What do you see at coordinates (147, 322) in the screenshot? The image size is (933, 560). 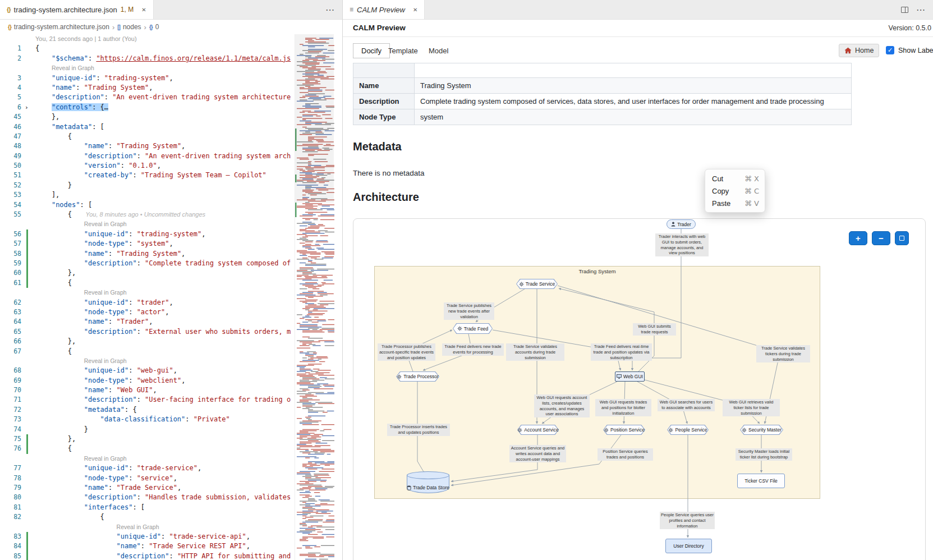 I see `code-line: 64 "name": "Trader",` at bounding box center [147, 322].